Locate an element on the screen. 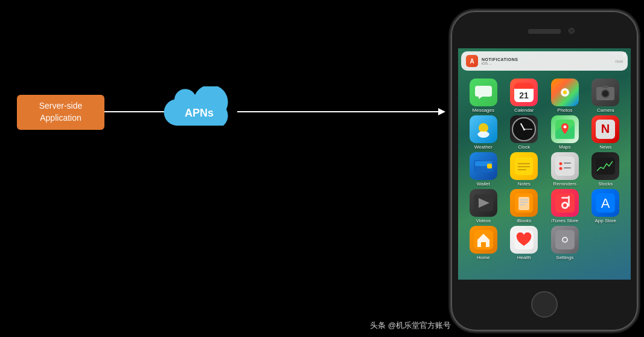 This screenshot has width=644, height=337. maps-icon is located at coordinates (565, 129).